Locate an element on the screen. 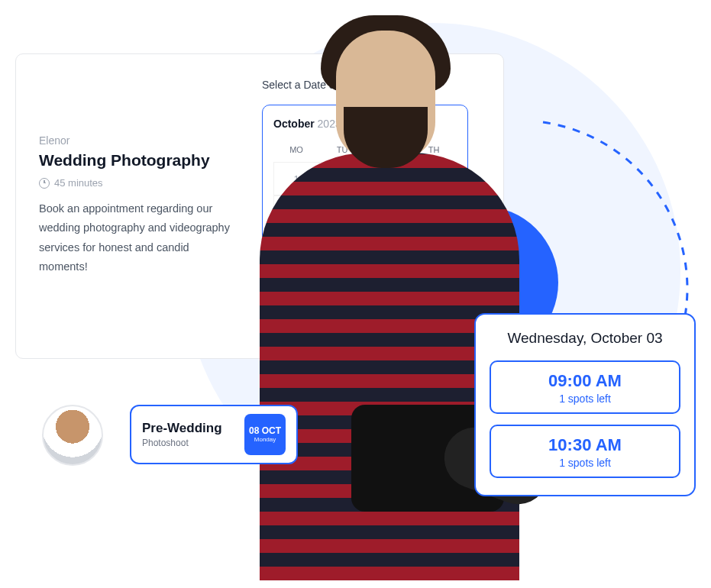 Image resolution: width=711 pixels, height=588 pixels. prewedding-text: Pre-Wedding Photoshoot is located at coordinates (182, 435).